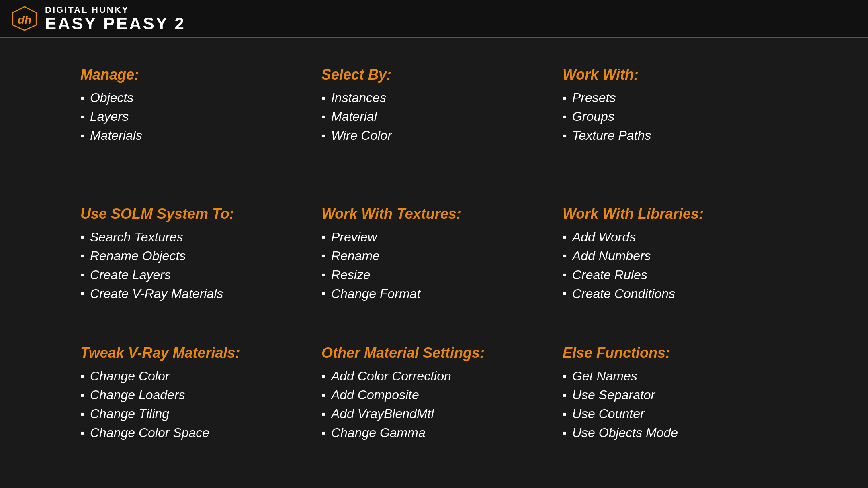  What do you see at coordinates (193, 353) in the screenshot?
I see `section-title-tweak-vray: Tweak V-Ray Materials:` at bounding box center [193, 353].